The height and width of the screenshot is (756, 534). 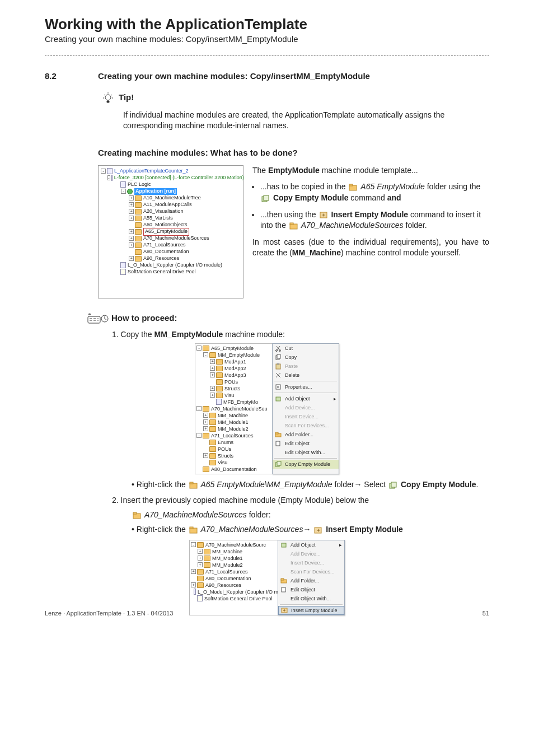 What do you see at coordinates (171, 232) in the screenshot?
I see `device-tree-image: -L_ApplicationTemplateCounter_2 -L-force…` at bounding box center [171, 232].